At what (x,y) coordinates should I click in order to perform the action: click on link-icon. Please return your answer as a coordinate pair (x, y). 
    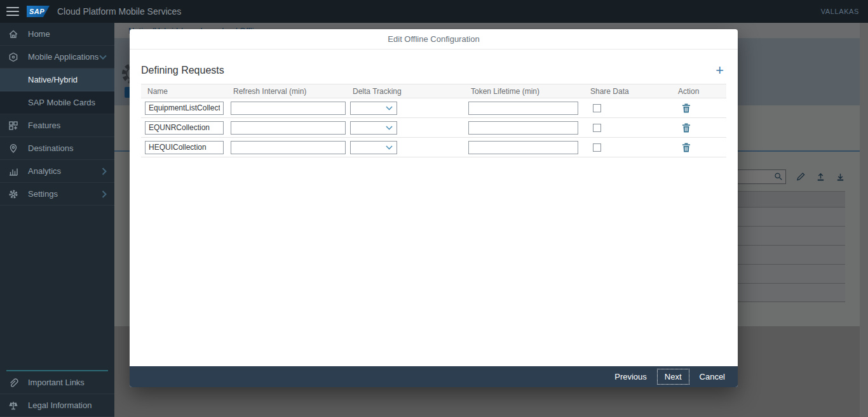
    Looking at the image, I should click on (13, 383).